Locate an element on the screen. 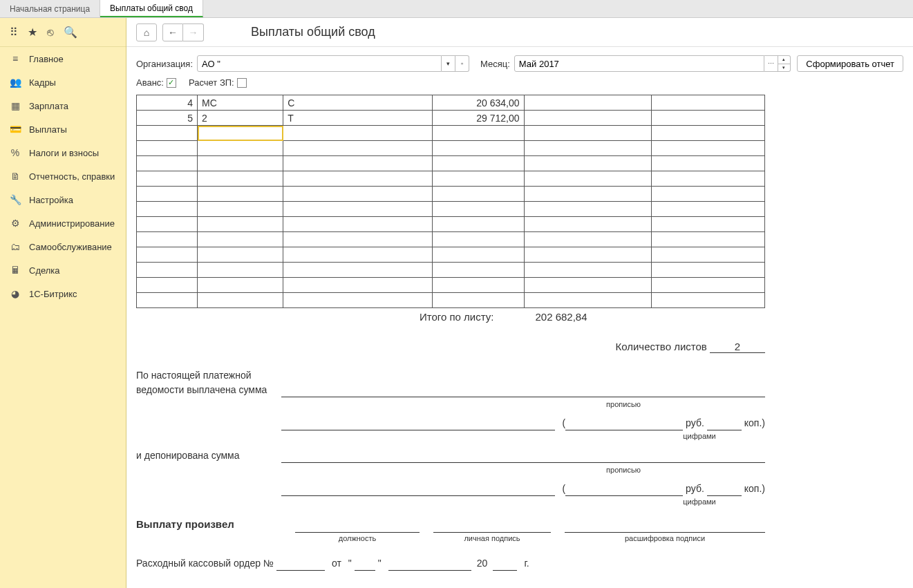 This screenshot has width=913, height=588. rub-label-2: руб. is located at coordinates (695, 489).